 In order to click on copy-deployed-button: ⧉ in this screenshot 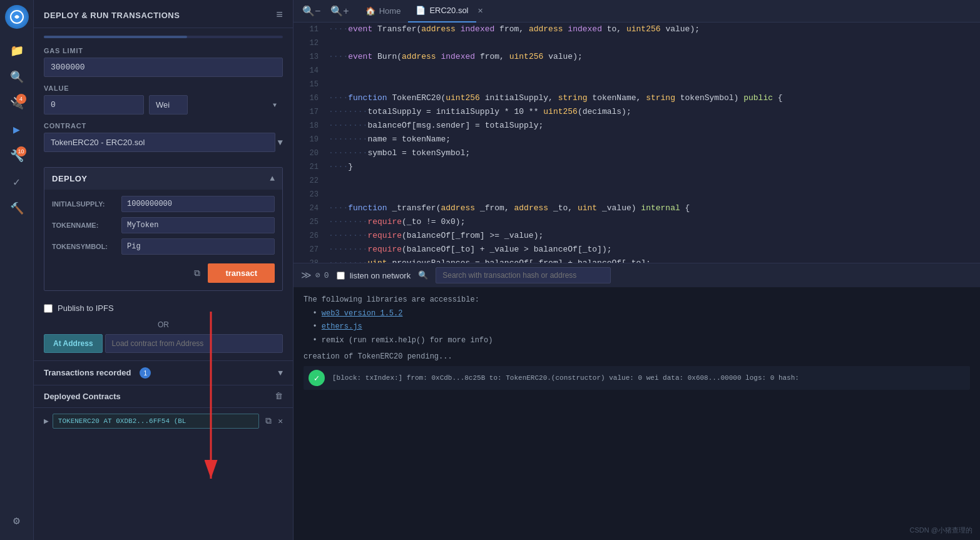, I will do `click(268, 420)`.